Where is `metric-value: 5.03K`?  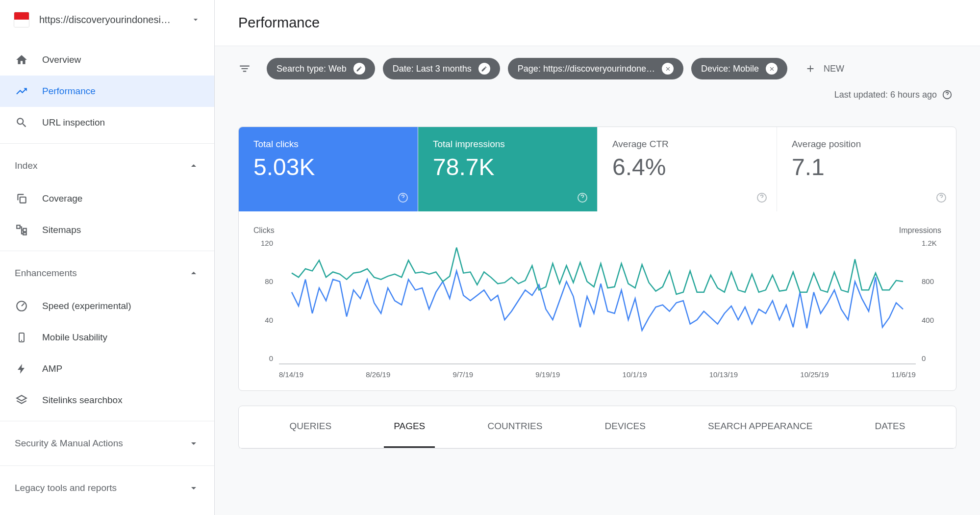
metric-value: 5.03K is located at coordinates (328, 167).